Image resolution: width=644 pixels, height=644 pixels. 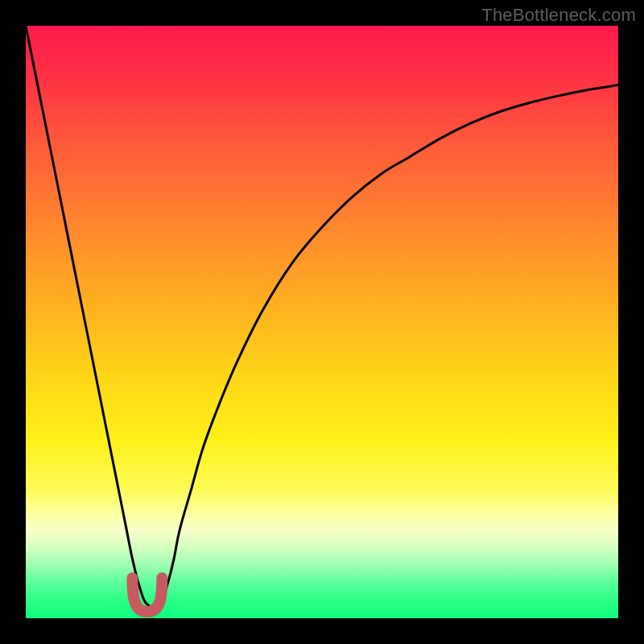 What do you see at coordinates (559, 15) in the screenshot?
I see `watermark-text: TheBottleneck.com` at bounding box center [559, 15].